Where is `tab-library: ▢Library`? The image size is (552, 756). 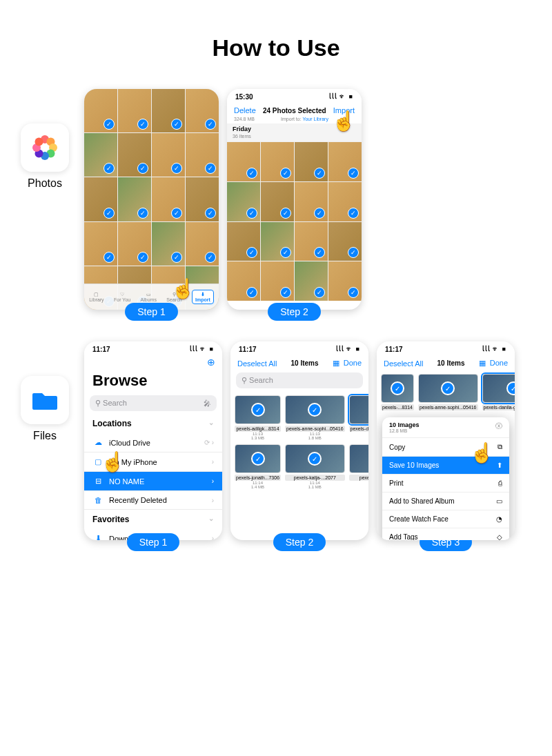
tab-library: ▢Library is located at coordinates (97, 297).